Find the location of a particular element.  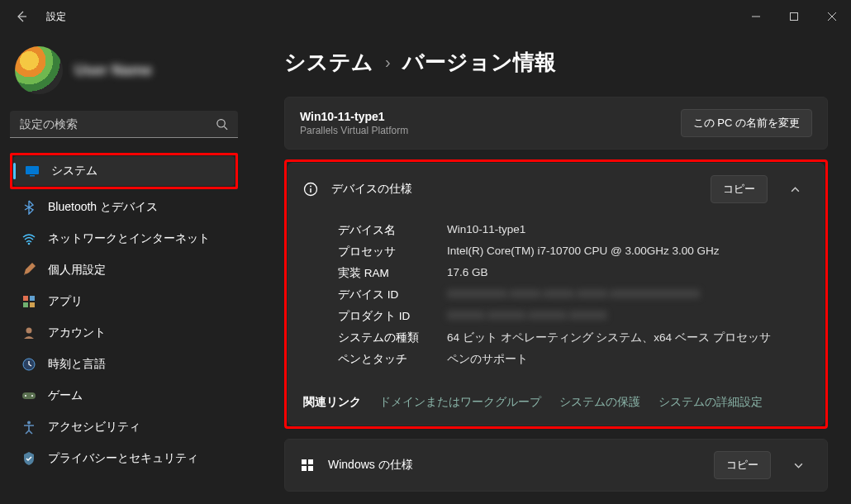

accessibility-icon is located at coordinates (29, 427).